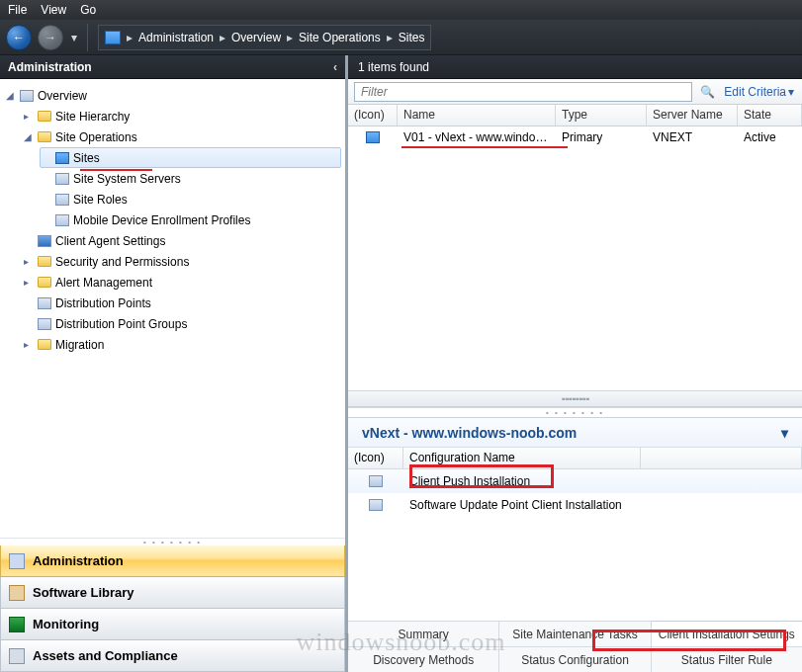 This screenshot has width=802, height=672. Describe the element at coordinates (172, 542) in the screenshot. I see `resize-gripper: • • • • • • •` at that location.